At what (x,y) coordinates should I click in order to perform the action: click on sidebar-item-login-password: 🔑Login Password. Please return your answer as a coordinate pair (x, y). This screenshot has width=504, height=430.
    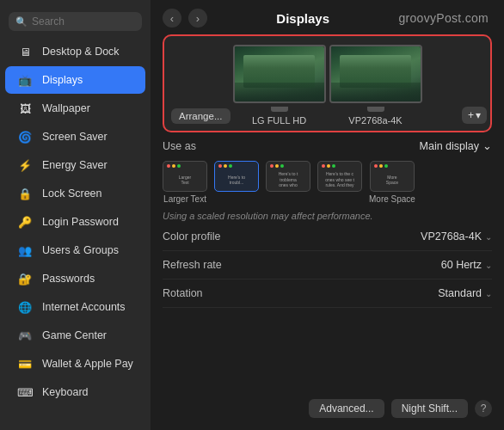
    Looking at the image, I should click on (76, 222).